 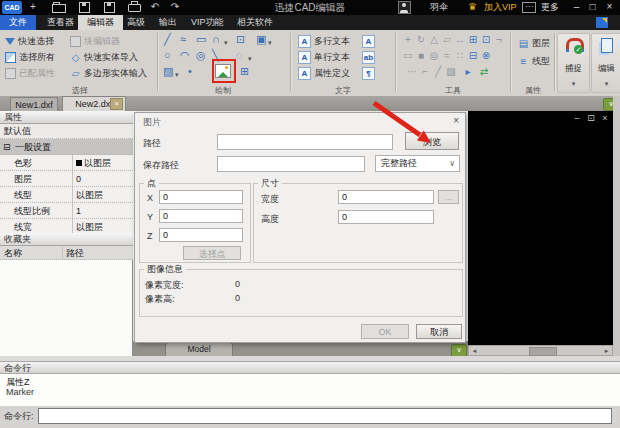 What do you see at coordinates (310, 390) in the screenshot?
I see `command-history: 属性Z Marker` at bounding box center [310, 390].